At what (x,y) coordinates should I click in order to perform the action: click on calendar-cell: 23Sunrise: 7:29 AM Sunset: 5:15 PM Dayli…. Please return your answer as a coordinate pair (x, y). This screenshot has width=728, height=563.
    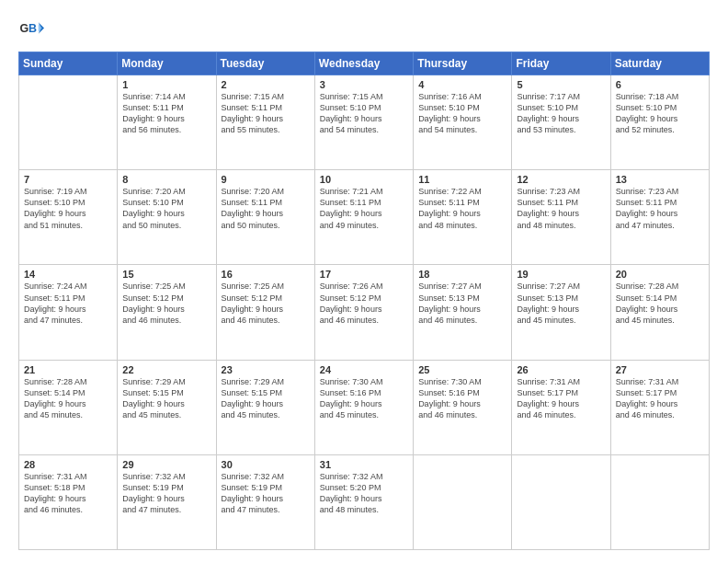
    Looking at the image, I should click on (265, 407).